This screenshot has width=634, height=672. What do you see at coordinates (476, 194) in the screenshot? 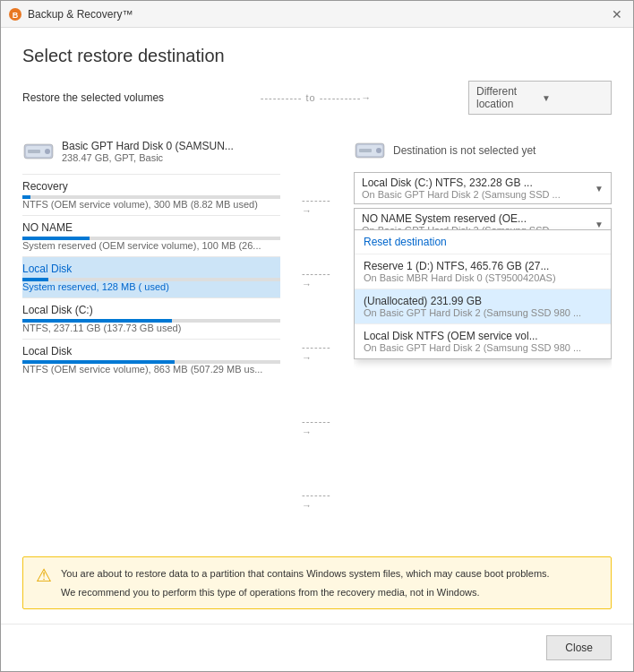
I see `dest-selector-sub-0: On Basic GPT Hard Disk 2 (Samsung SSD ..…` at bounding box center [476, 194].